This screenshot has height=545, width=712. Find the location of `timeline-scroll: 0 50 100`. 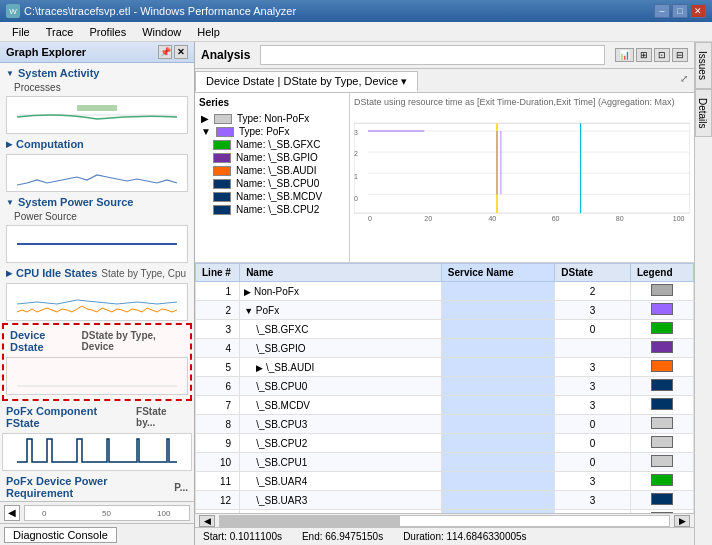

timeline-scroll: 0 50 100 is located at coordinates (107, 513).